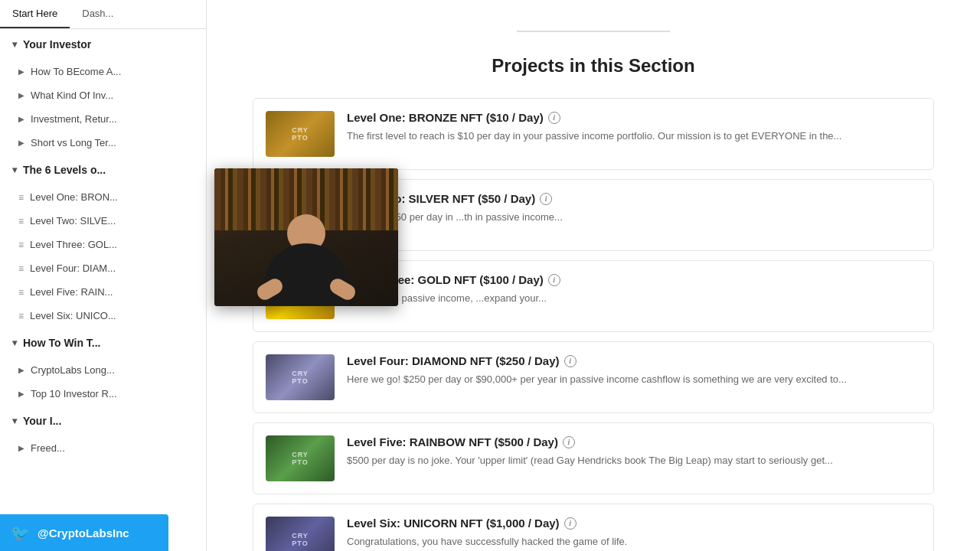 The width and height of the screenshot is (980, 551). What do you see at coordinates (74, 197) in the screenshot?
I see `sidebar-item-label: Level One: BRON...` at bounding box center [74, 197].